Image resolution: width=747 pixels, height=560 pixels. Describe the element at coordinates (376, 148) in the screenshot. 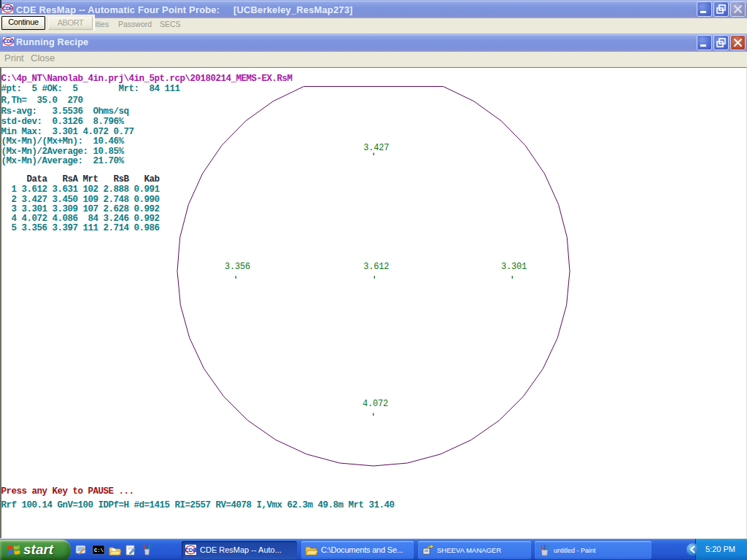

I see `svg-text: 3.427` at that location.